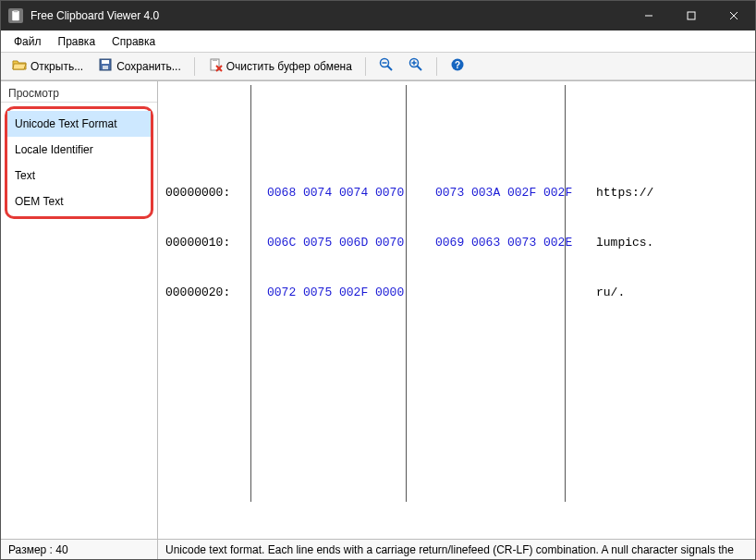  I want to click on app-icon, so click(16, 16).